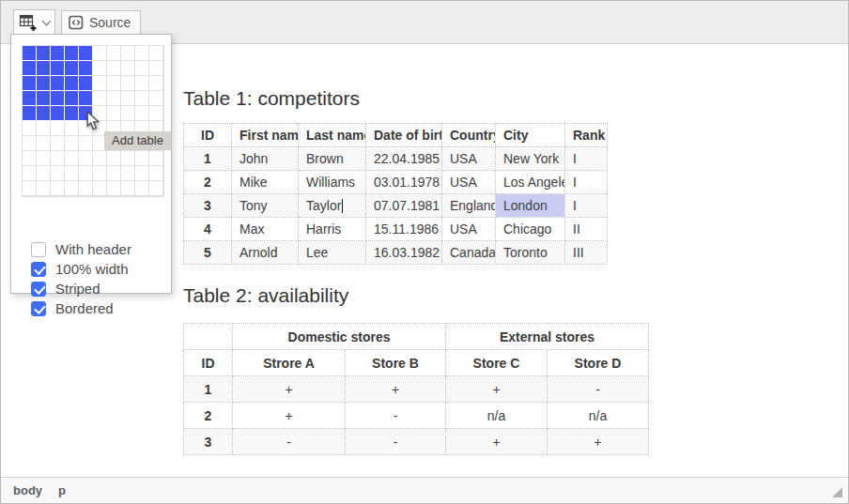 The height and width of the screenshot is (504, 849). Describe the element at coordinates (332, 182) in the screenshot. I see `table-cell: Williams` at that location.